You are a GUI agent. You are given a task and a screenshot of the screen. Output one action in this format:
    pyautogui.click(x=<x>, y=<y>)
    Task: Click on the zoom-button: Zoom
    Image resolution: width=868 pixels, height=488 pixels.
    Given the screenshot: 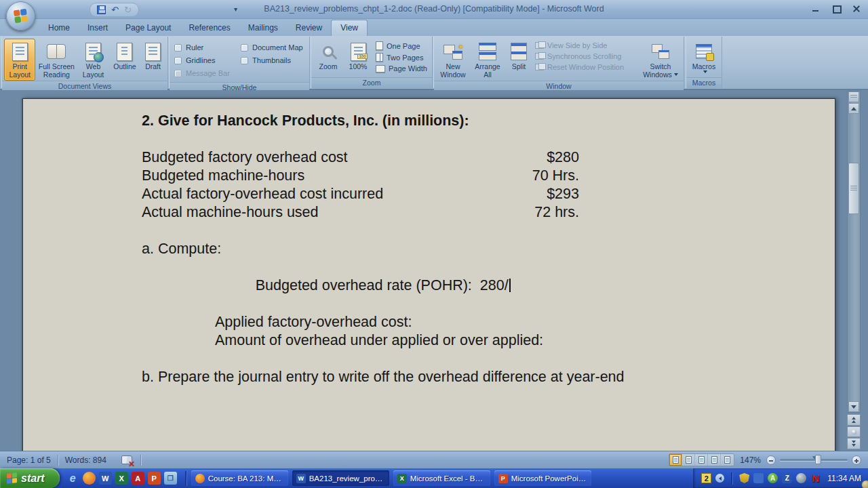 What is the action you would take?
    pyautogui.click(x=328, y=56)
    